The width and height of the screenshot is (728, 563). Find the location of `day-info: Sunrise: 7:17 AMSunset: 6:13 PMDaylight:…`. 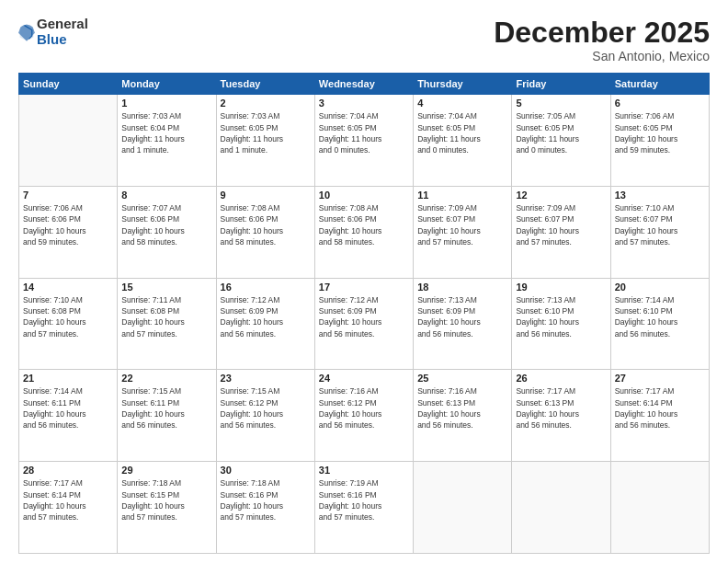

day-info: Sunrise: 7:17 AMSunset: 6:13 PMDaylight:… is located at coordinates (561, 408).